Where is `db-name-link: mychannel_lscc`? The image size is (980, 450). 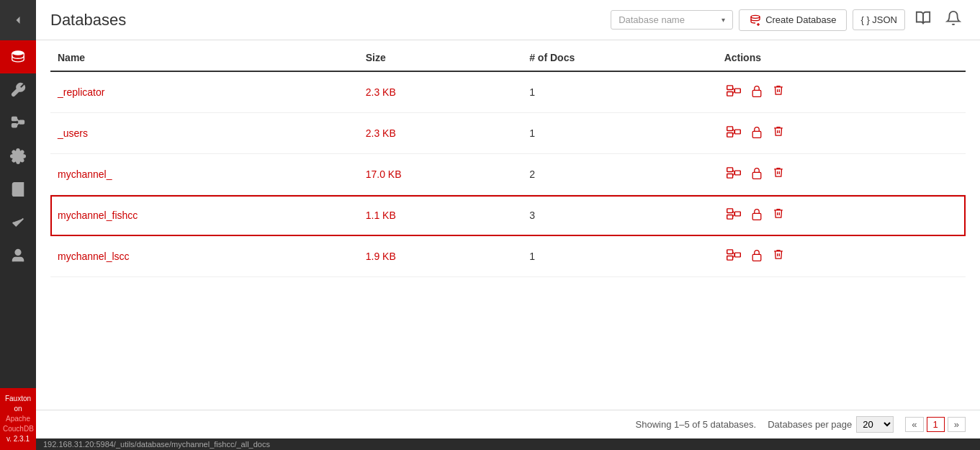 db-name-link: mychannel_lscc is located at coordinates (94, 256).